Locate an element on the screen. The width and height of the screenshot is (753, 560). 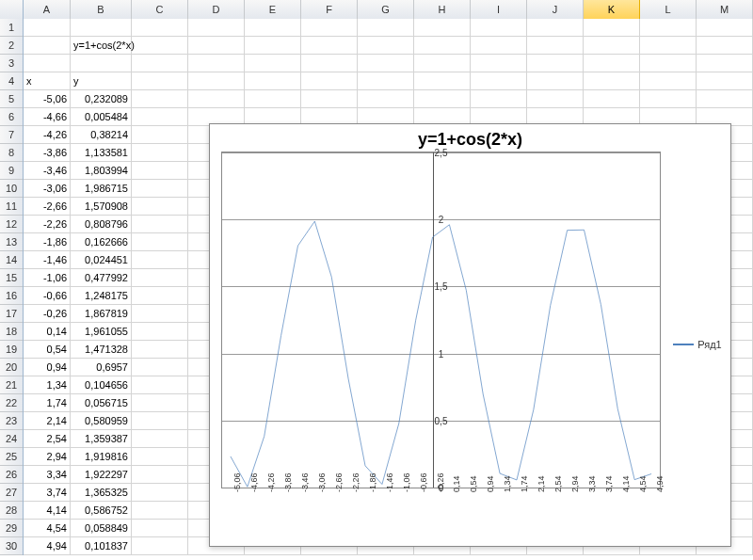
row-header-16: 16 is located at coordinates (11, 296).